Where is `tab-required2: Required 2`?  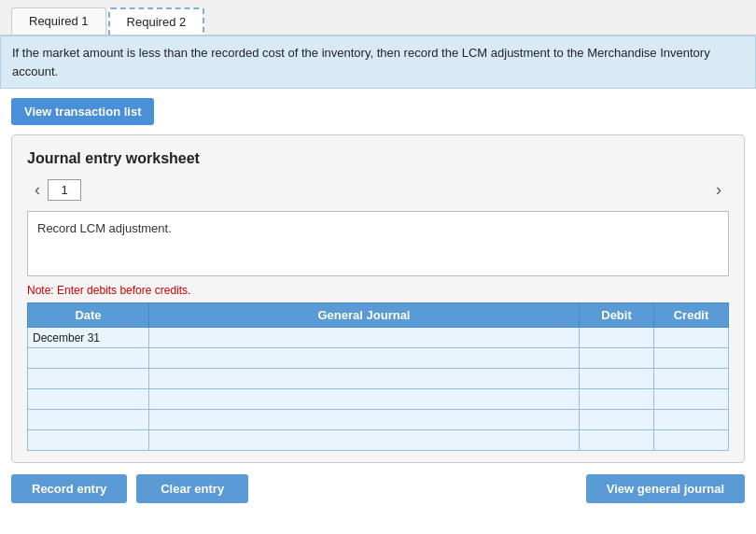 tab-required2: Required 2 is located at coordinates (157, 21).